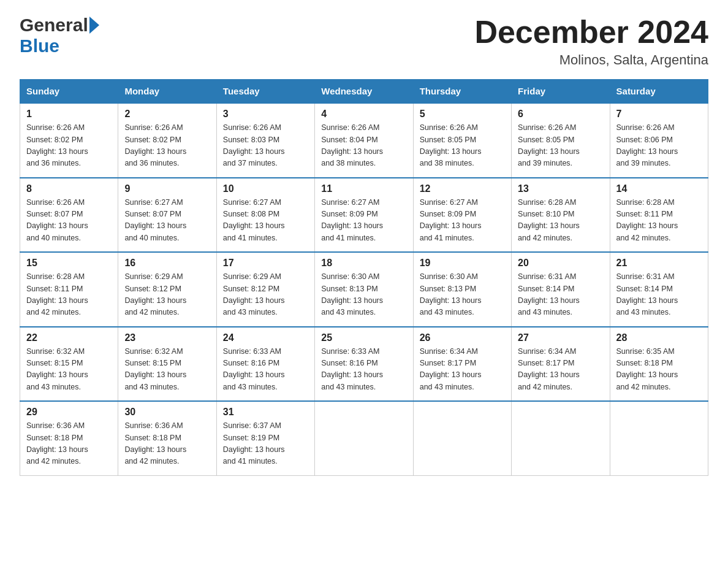 This screenshot has width=728, height=563. Describe the element at coordinates (39, 46) in the screenshot. I see `logo-blue-text: Blue` at that location.